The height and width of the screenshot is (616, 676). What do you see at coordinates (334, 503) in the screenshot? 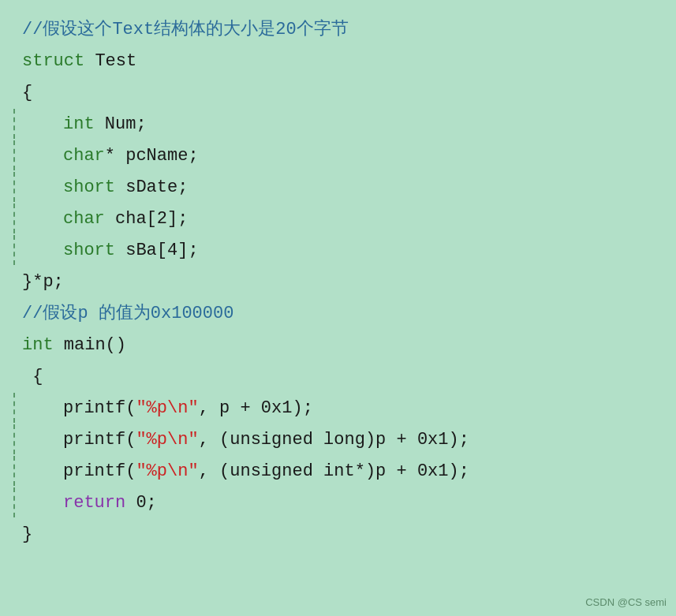
I see `code-line-16: return 0;` at bounding box center [334, 503].